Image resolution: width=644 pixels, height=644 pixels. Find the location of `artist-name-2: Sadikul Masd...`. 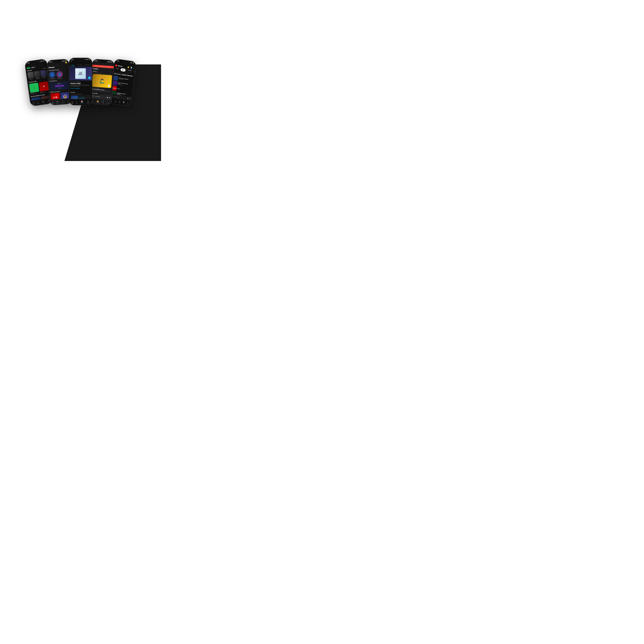

artist-name-2: Sadikul Masd... is located at coordinates (59, 78).